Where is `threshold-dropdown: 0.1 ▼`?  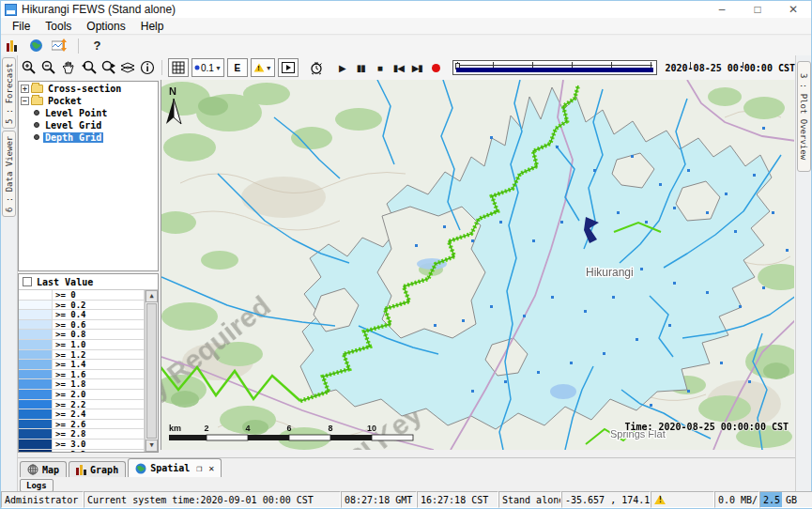 threshold-dropdown: 0.1 ▼ is located at coordinates (208, 68).